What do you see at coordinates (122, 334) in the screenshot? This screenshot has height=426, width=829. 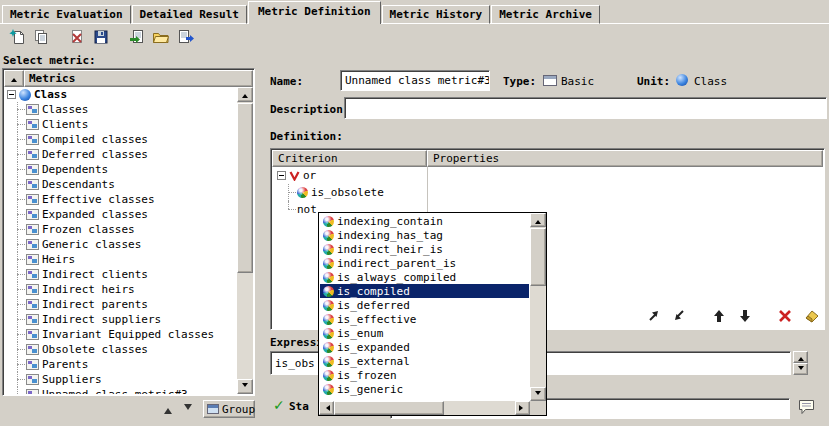 I see `tree-item: Invariant Equipped classes` at bounding box center [122, 334].